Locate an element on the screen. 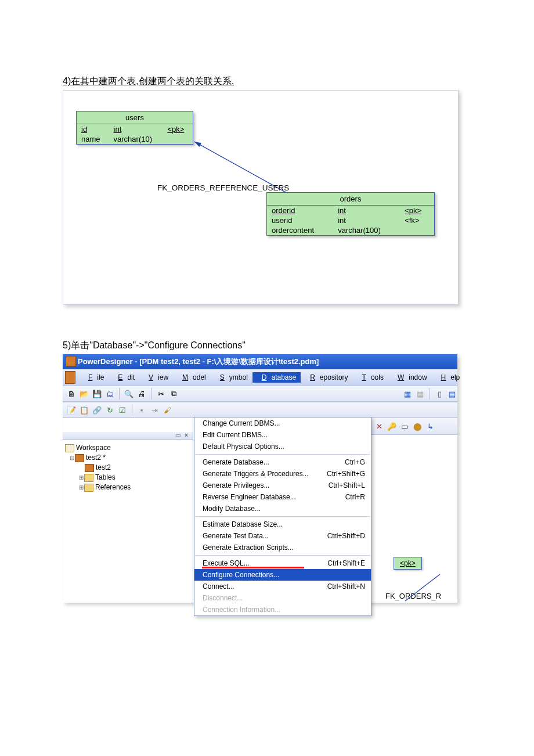 This screenshot has height=756, width=534. menu-item: Generate Test Data...Ctrl+Shift+D is located at coordinates (283, 536).